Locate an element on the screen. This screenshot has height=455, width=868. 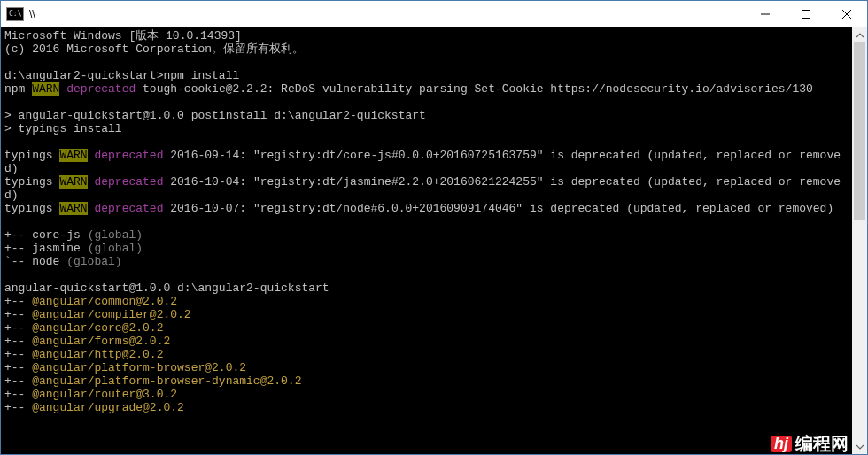
pkg-name: @angular/upgrade@2.0.2 is located at coordinates (108, 407).